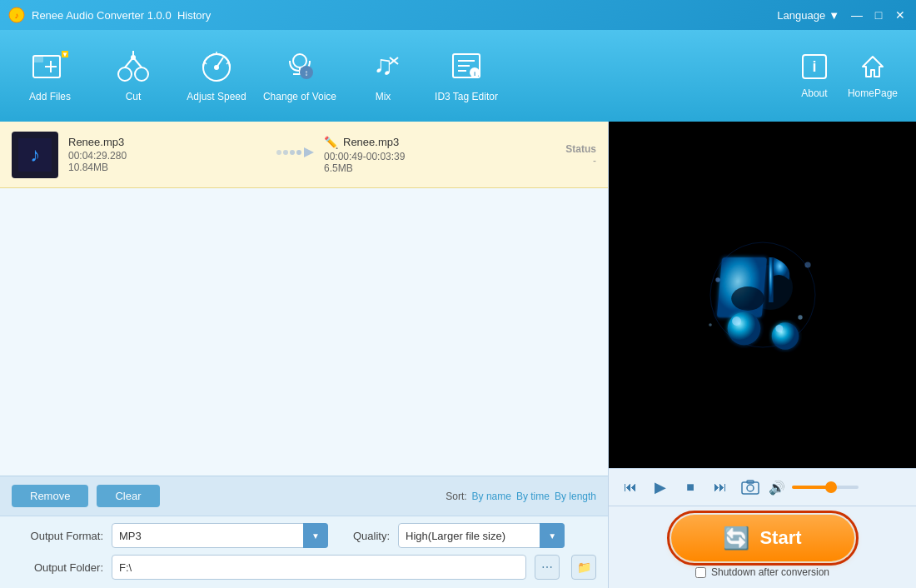  Describe the element at coordinates (35, 155) in the screenshot. I see `file-thumbnail: ♪` at that location.